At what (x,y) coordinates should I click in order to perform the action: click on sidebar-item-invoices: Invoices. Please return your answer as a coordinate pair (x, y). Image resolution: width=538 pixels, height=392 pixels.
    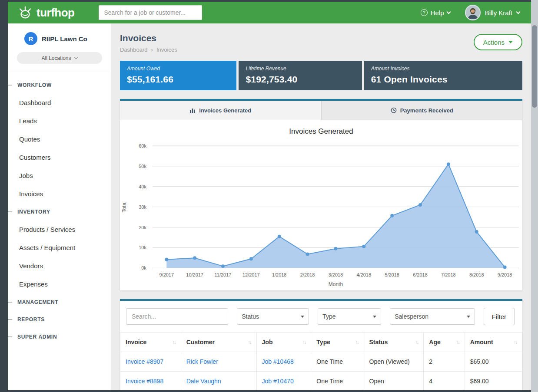
    Looking at the image, I should click on (59, 194).